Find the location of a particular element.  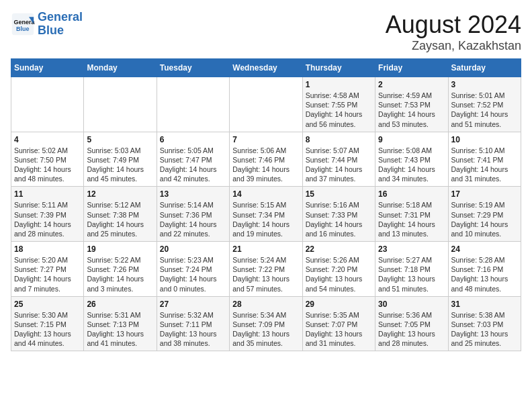

day-number: 18 is located at coordinates (47, 249).